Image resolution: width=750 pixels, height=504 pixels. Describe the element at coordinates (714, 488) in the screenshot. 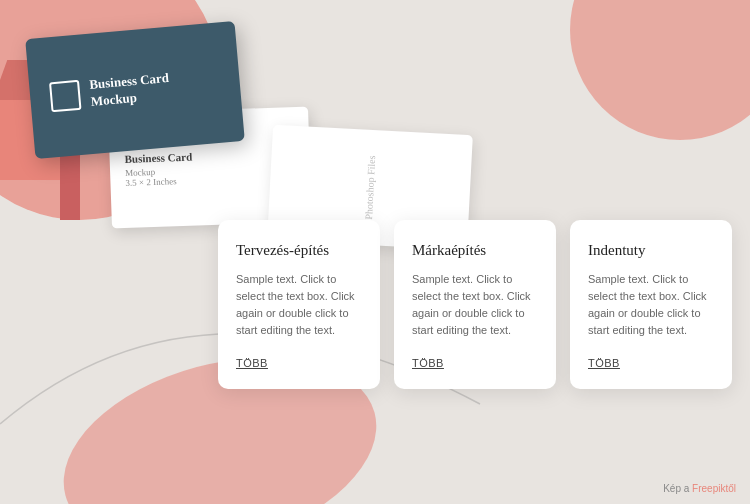

I see `attribution-link: Freepiktől` at that location.